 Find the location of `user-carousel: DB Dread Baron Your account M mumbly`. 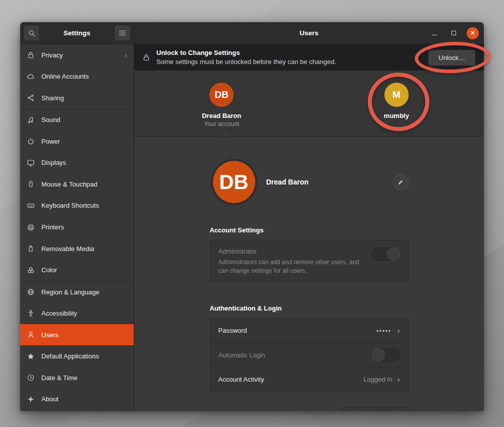

user-carousel: DB Dread Baron Your account M mumbly is located at coordinates (309, 104).